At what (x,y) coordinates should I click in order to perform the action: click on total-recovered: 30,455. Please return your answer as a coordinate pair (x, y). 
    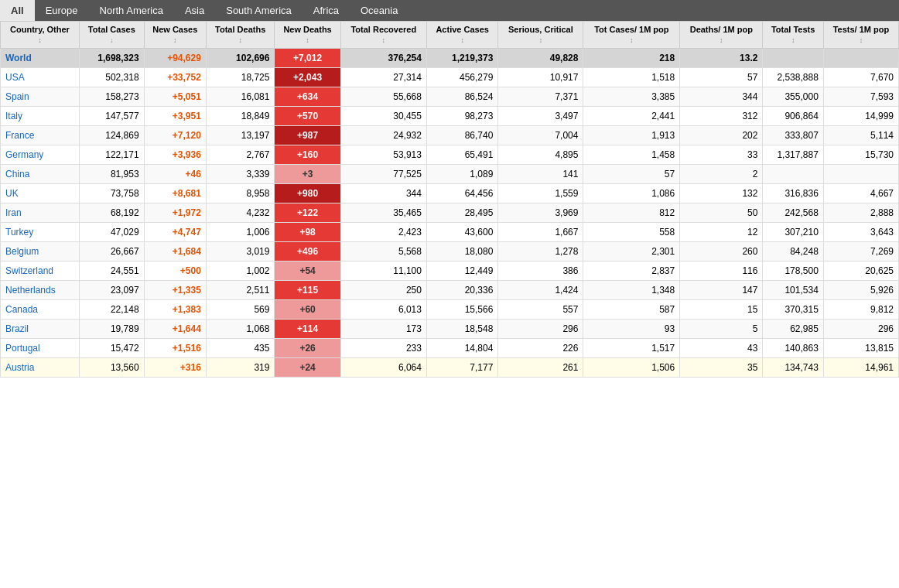
    Looking at the image, I should click on (384, 116).